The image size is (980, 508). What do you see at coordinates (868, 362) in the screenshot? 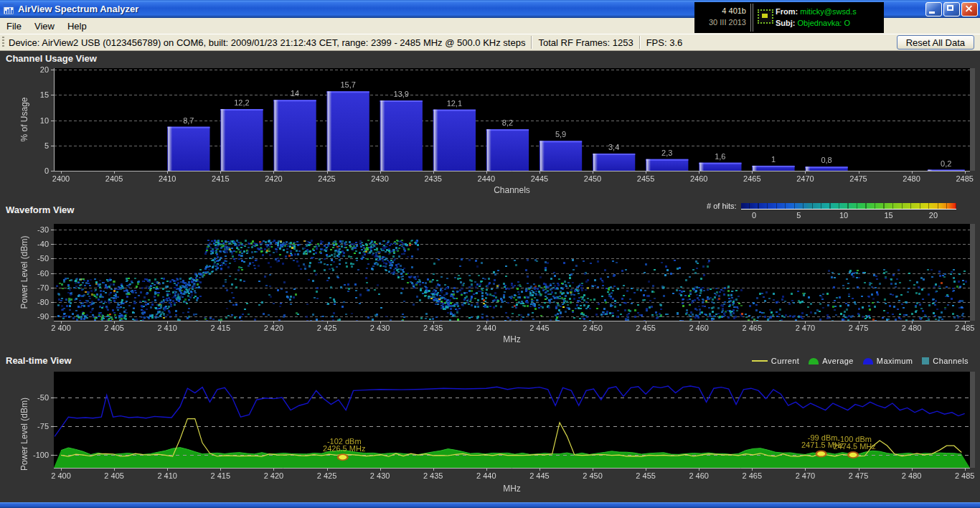
I see `maximum-mound-icon` at bounding box center [868, 362].